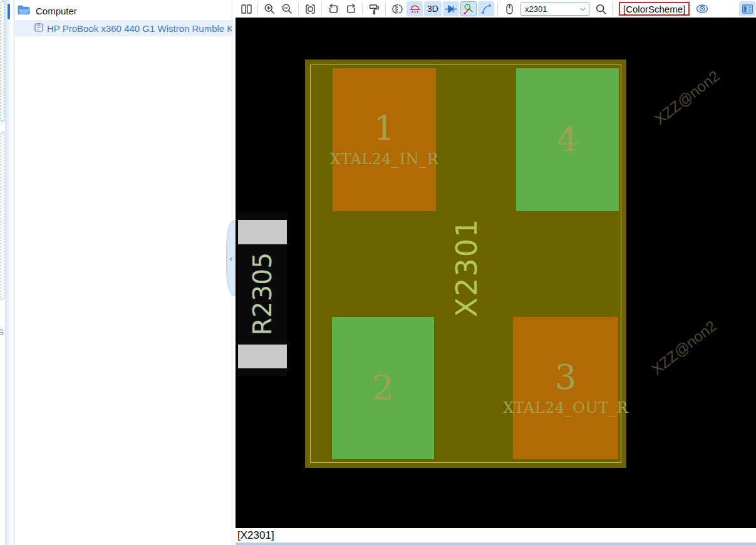 Image resolution: width=756 pixels, height=545 pixels. I want to click on window-bottom-edge, so click(496, 544).